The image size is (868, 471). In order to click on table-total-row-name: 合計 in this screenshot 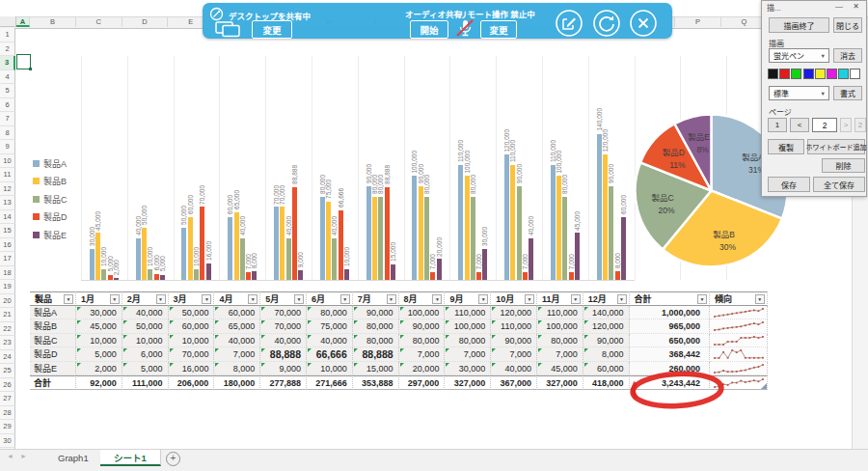, I will do `click(53, 382)`.